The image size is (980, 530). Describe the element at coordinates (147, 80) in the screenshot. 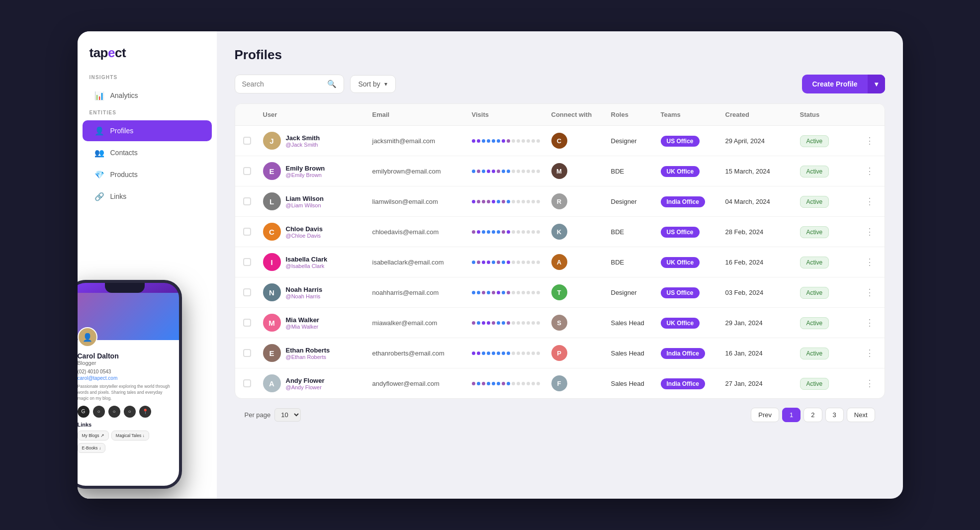

I see `section-label-insights: INSIGHTS` at that location.